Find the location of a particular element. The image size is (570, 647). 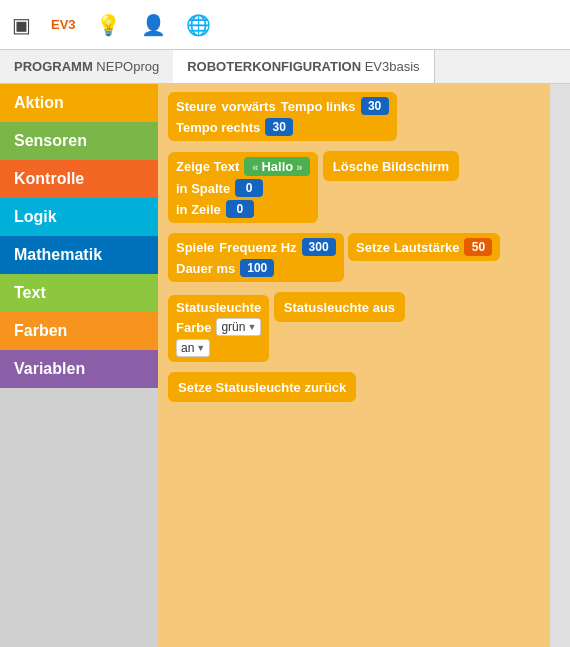

tab-bar: PROGRAMM NEPOprog ROBOTERKONFIGURATION E… is located at coordinates (285, 67).